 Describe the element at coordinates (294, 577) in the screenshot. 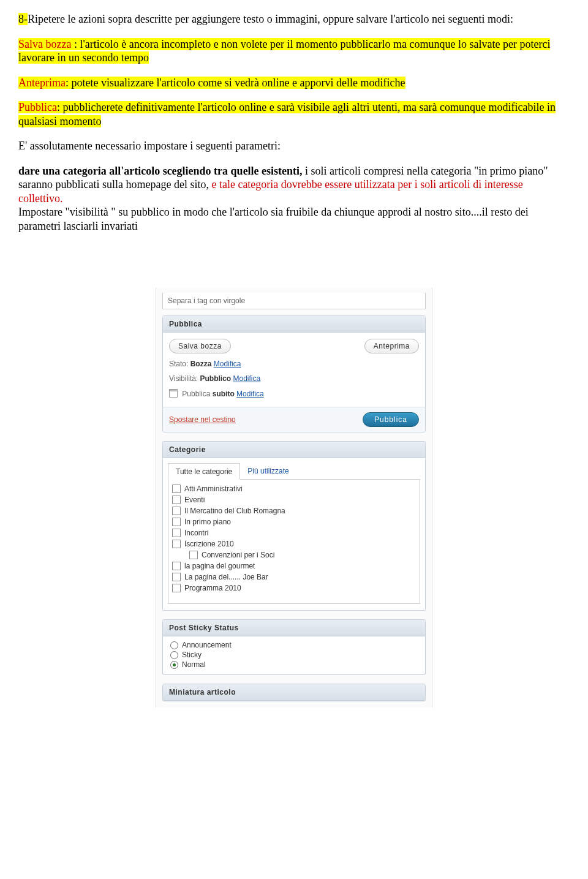

I see `category-item: La pagina del...... Joe Bar` at that location.